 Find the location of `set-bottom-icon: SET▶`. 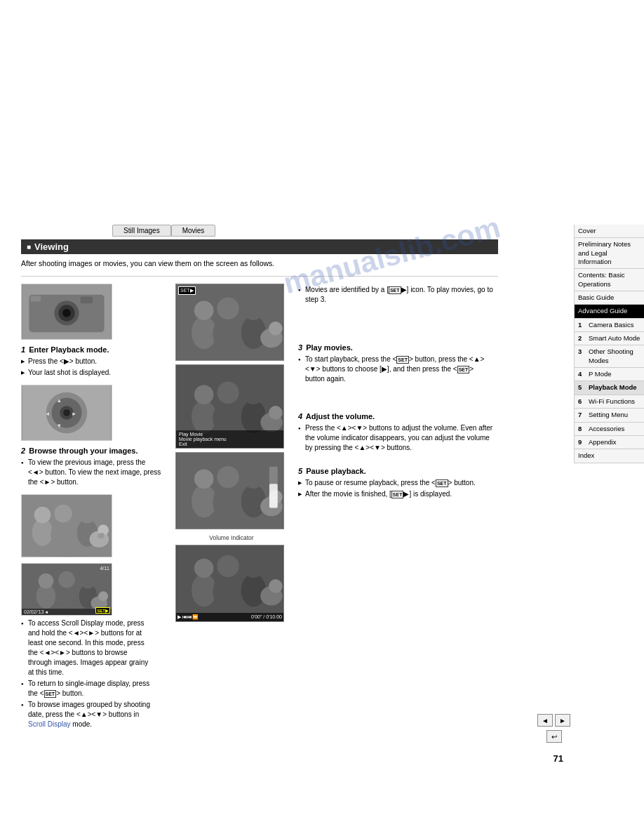

set-bottom-icon: SET▶ is located at coordinates (102, 609).